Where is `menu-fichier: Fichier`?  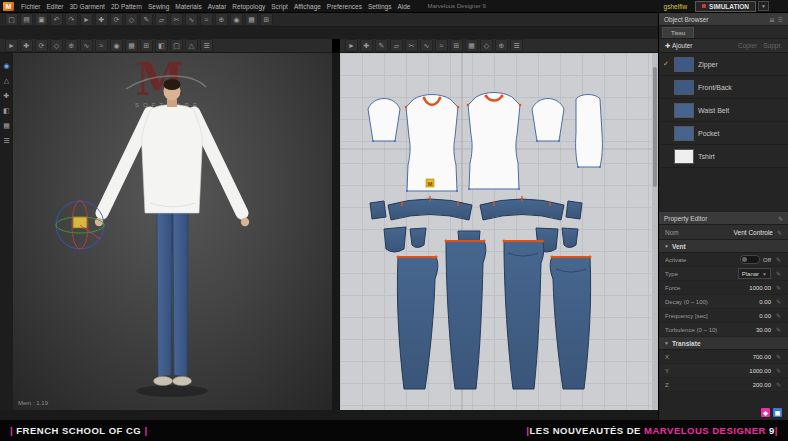
menu-fichier: Fichier is located at coordinates (31, 6).